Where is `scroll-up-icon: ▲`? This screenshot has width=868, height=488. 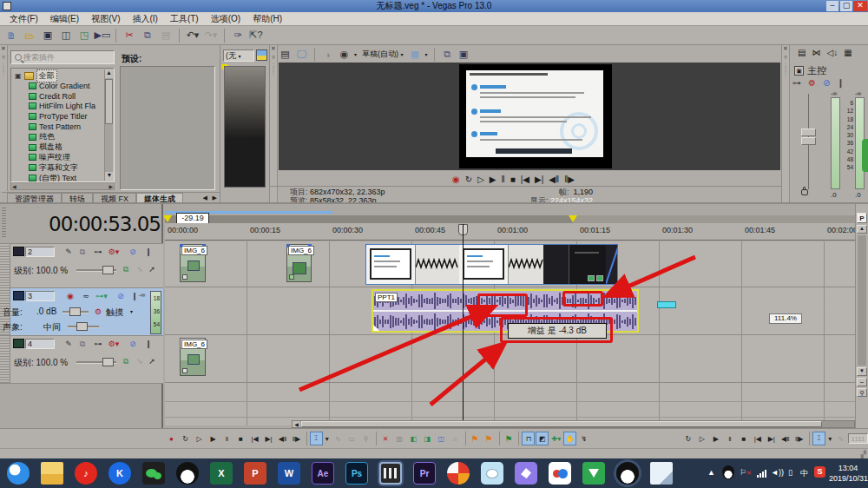
scroll-up-icon: ▲ is located at coordinates (862, 229).